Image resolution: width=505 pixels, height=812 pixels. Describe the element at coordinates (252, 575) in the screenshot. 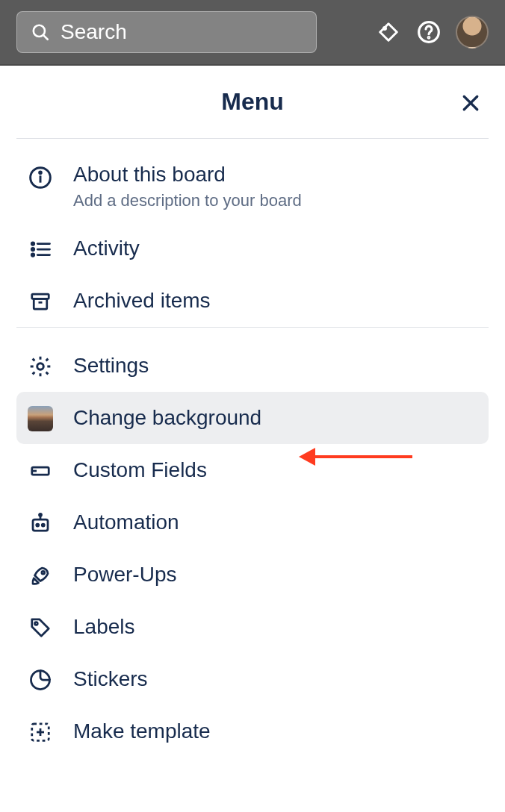

I see `menu-item-power-ups: Power-Ups` at that location.